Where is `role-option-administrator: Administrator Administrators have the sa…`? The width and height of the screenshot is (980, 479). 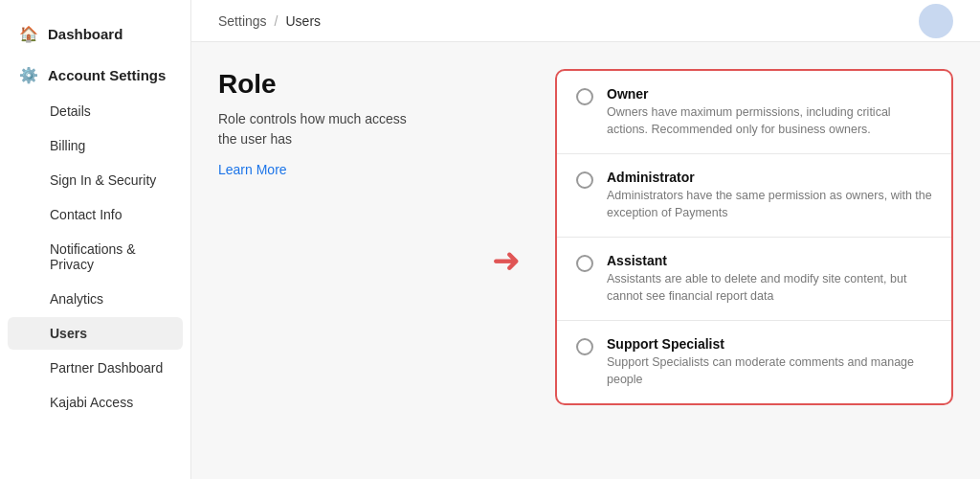 role-option-administrator: Administrator Administrators have the sa… is located at coordinates (754, 195).